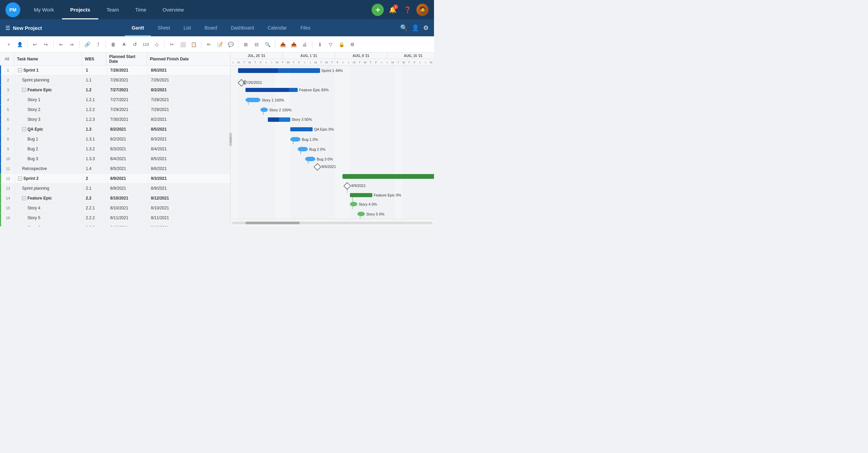 The image size is (868, 453). What do you see at coordinates (332, 223) in the screenshot?
I see `gantt-scrollbar` at bounding box center [332, 223].